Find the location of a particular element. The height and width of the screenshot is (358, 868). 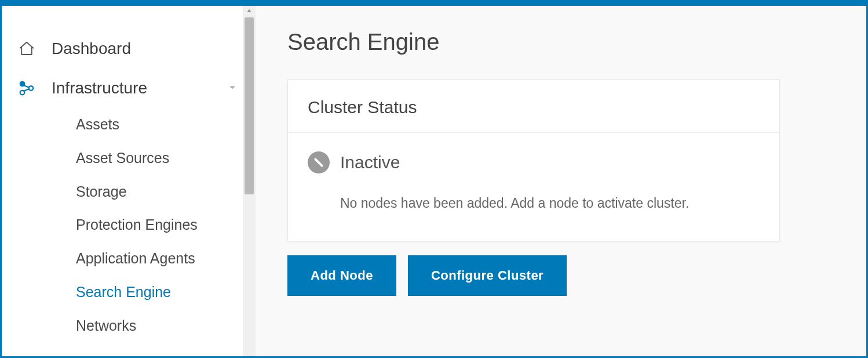

sidebar-subitem-label: Search Engine is located at coordinates (123, 292).